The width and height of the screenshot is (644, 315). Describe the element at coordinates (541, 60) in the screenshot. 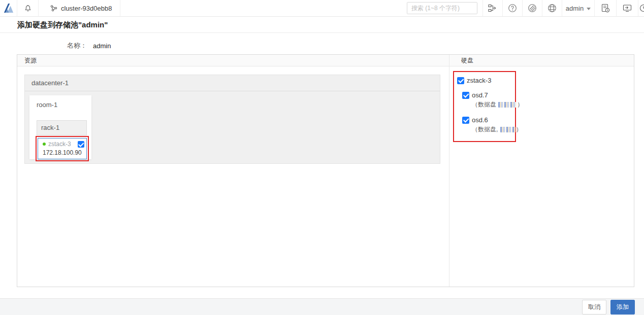

I see `disks-header: 硬盘` at that location.